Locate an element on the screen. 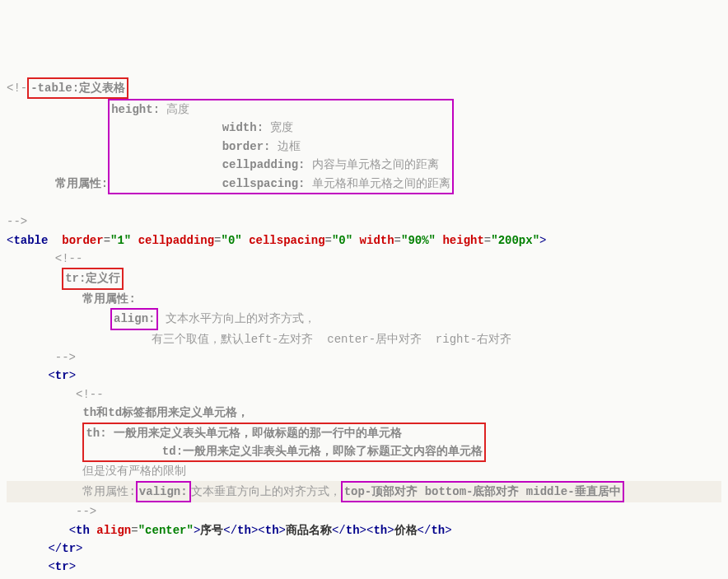  table-def-box: -table:定义表格 is located at coordinates (77, 88).